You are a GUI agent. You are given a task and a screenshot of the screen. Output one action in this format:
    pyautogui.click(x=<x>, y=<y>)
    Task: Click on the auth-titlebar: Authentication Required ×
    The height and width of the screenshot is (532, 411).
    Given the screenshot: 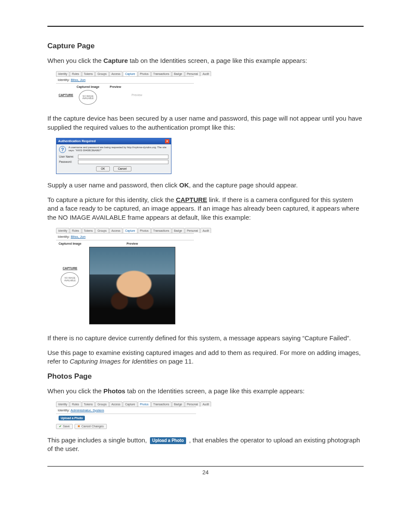 What is the action you would take?
    pyautogui.click(x=114, y=141)
    